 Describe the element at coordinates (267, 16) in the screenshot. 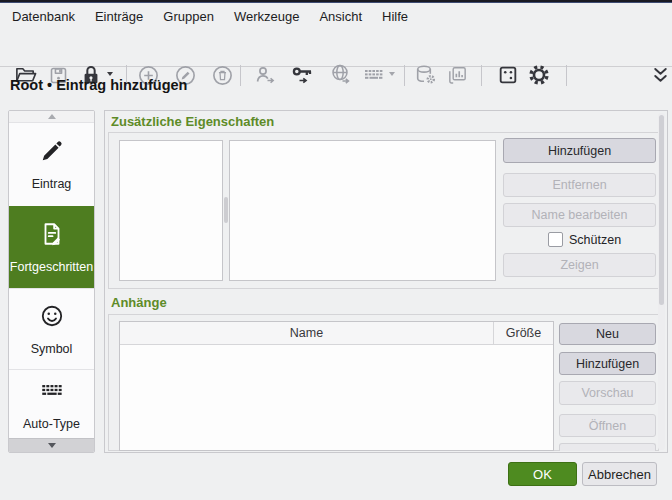

I see `menu-werkzeuge: Werkzeuge` at that location.